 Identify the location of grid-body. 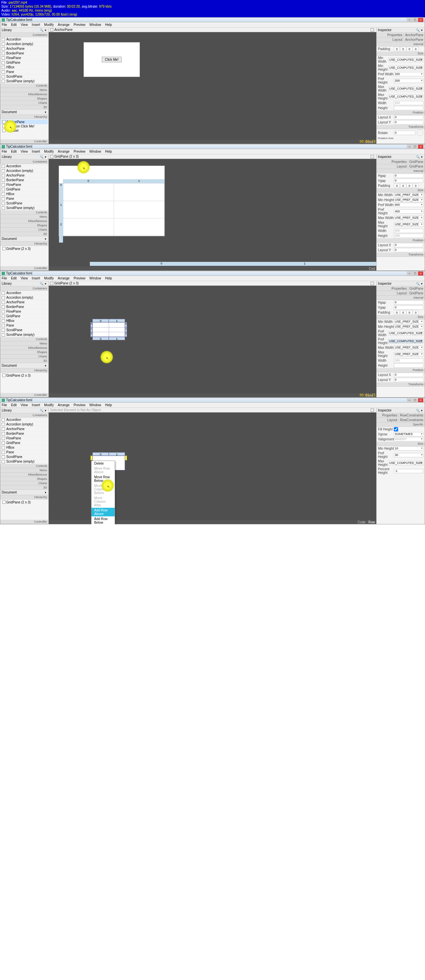
(109, 329).